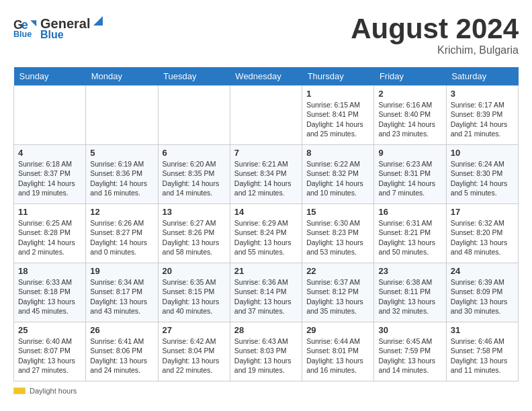 This screenshot has height=411, width=532. What do you see at coordinates (122, 153) in the screenshot?
I see `day-number: 5` at bounding box center [122, 153].